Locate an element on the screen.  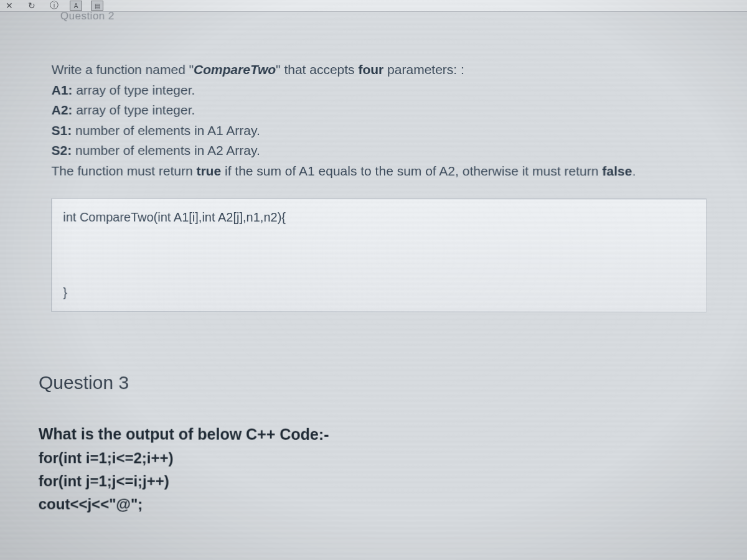
param-a2: A2: array of type integer. is located at coordinates (387, 111).